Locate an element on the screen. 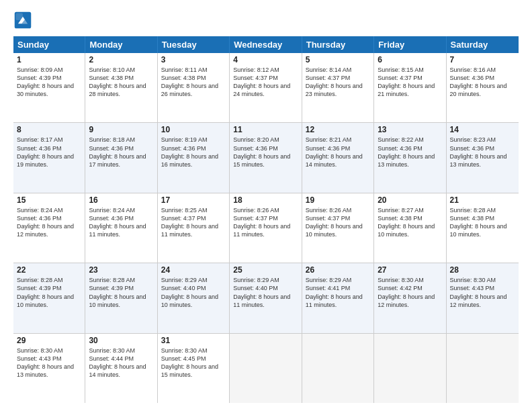 This screenshot has width=532, height=411. cell-info: Sunrise: 8:23 AMSunset: 4:36 PMDaylight:… is located at coordinates (482, 152).